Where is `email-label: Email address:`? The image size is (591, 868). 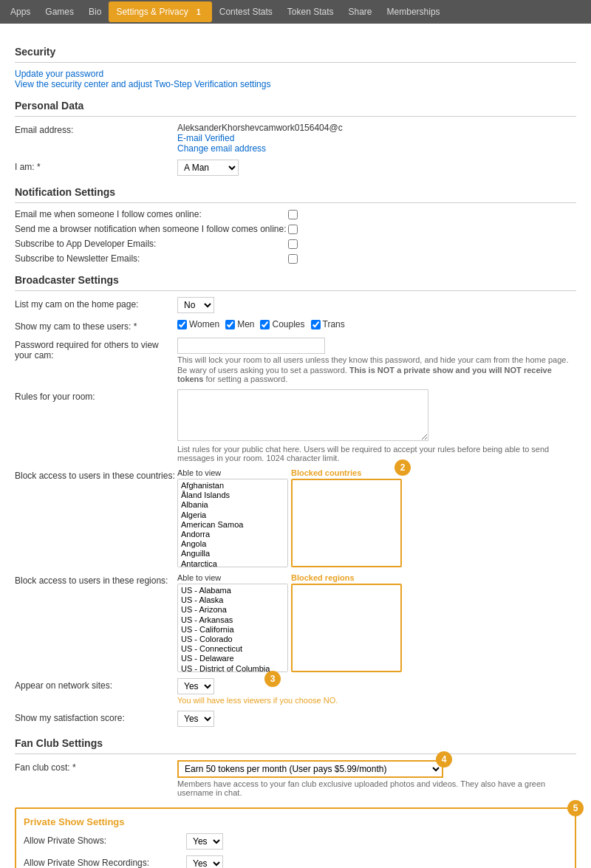 email-label: Email address: is located at coordinates (96, 129).